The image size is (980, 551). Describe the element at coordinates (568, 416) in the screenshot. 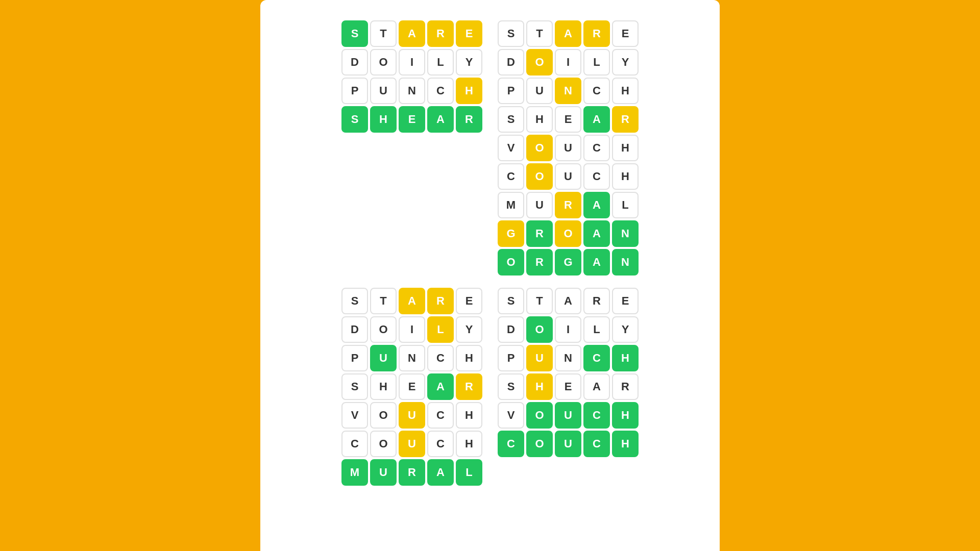

I see `grid-bottom-right: STAREDOILYPUNCHSHEARVOUCHCOUCH` at that location.